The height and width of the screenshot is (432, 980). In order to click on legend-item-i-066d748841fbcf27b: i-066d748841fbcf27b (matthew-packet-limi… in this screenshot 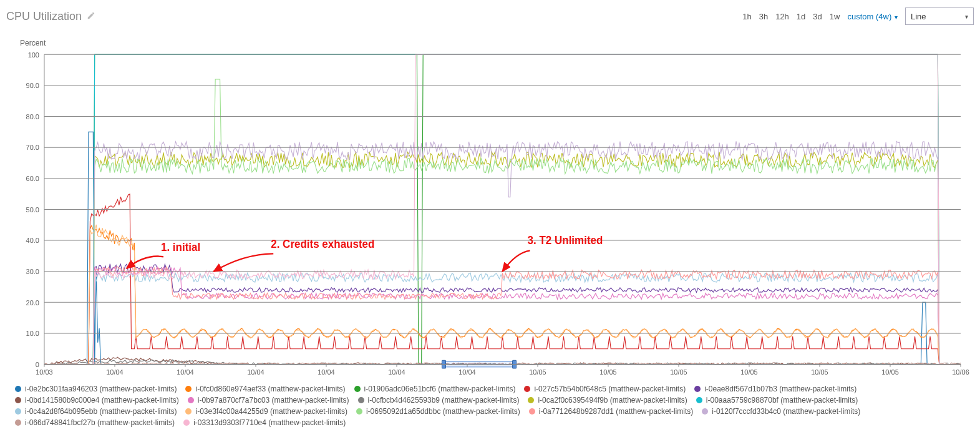, I will do `click(95, 423)`.